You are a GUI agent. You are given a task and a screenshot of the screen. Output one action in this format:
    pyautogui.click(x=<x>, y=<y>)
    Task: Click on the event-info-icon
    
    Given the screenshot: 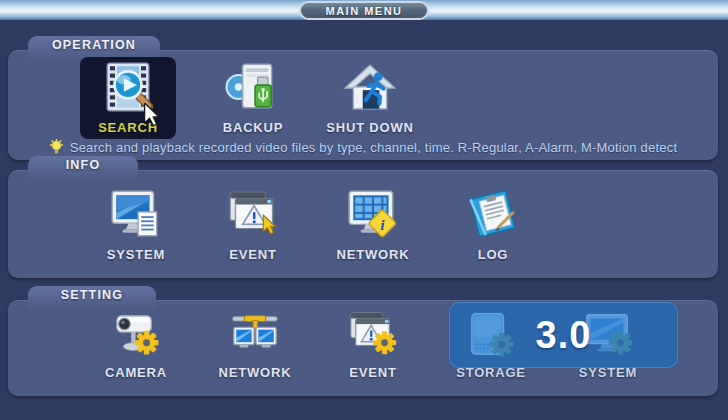 What is the action you would take?
    pyautogui.click(x=253, y=214)
    